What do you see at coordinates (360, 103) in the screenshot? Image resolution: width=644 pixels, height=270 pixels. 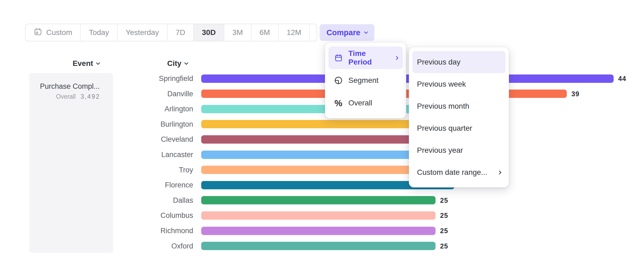 I see `menu-item-label: Overall` at bounding box center [360, 103].